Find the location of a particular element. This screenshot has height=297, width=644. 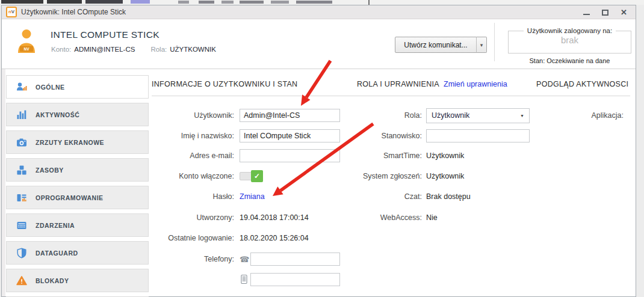

fullname-input is located at coordinates (290, 136).